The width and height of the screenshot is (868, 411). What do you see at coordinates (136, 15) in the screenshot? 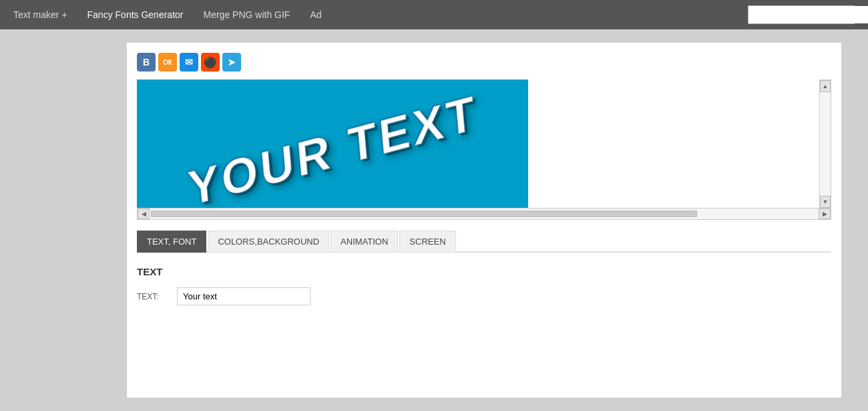
I see `nav-fancy-fonts: Fancy Fonts Generator` at bounding box center [136, 15].